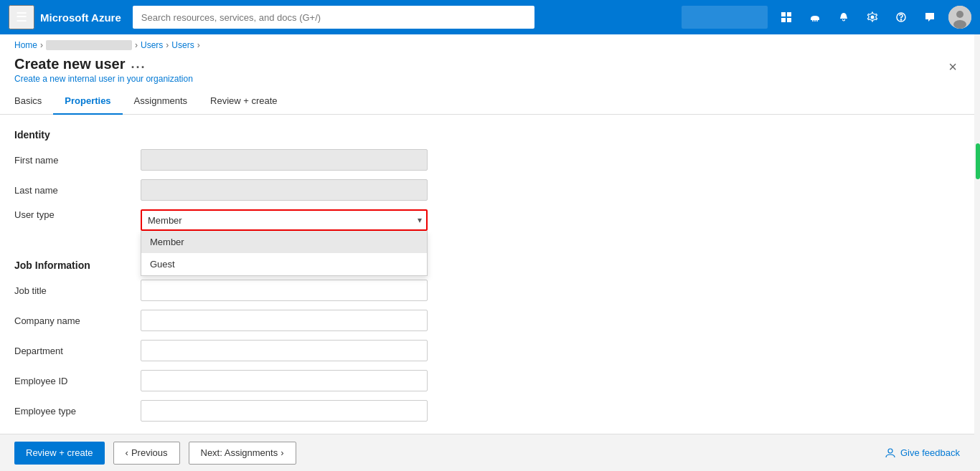 This screenshot has width=980, height=471. Describe the element at coordinates (72, 351) in the screenshot. I see `department-label: Department` at that location.